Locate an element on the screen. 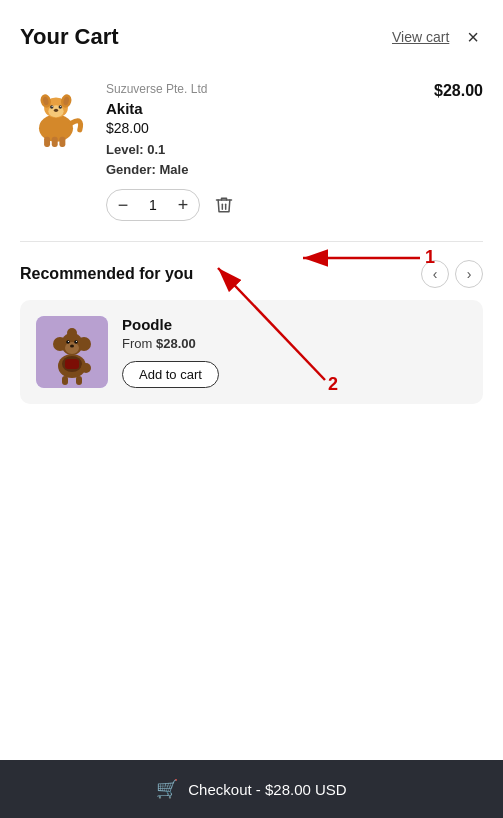 Image resolution: width=503 pixels, height=818 pixels. nav-arrows: ‹ › is located at coordinates (452, 274).